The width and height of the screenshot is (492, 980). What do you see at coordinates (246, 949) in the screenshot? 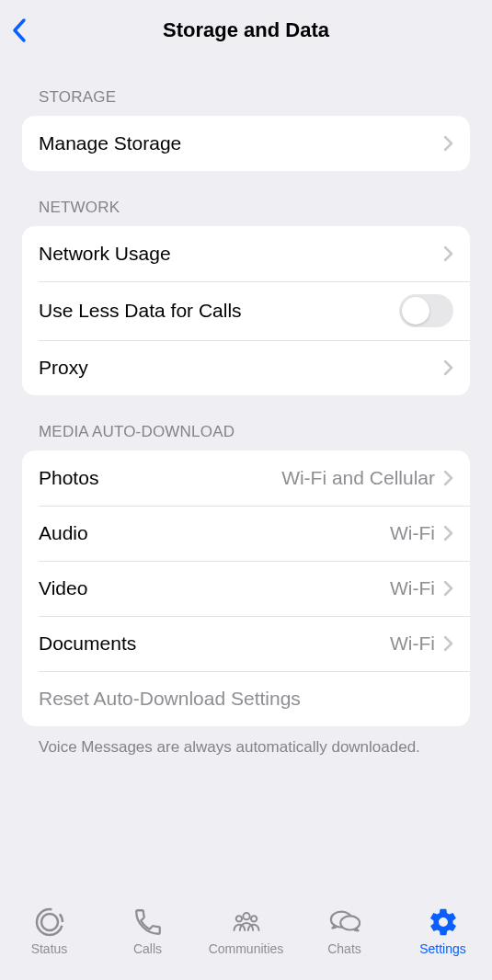
I see `tab-label: Communities` at bounding box center [246, 949].